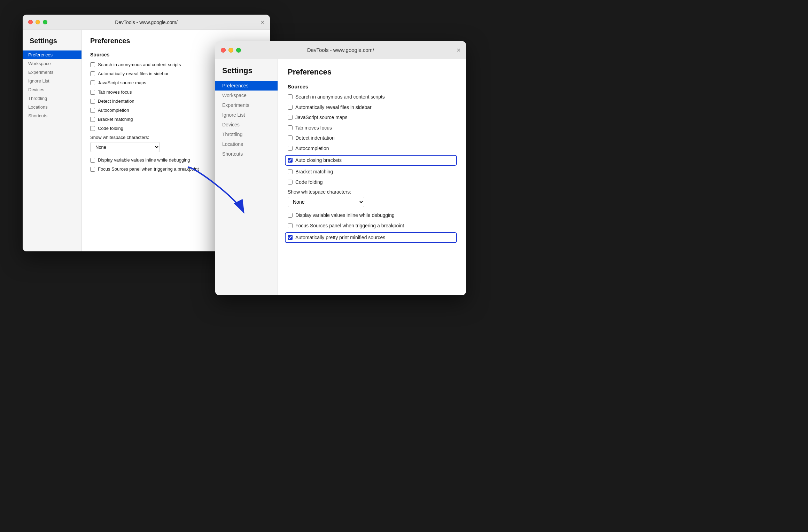 This screenshot has height=532, width=808. Describe the element at coordinates (372, 149) in the screenshot. I see `checkbox-autocompletion-2: Autocompletion` at that location.